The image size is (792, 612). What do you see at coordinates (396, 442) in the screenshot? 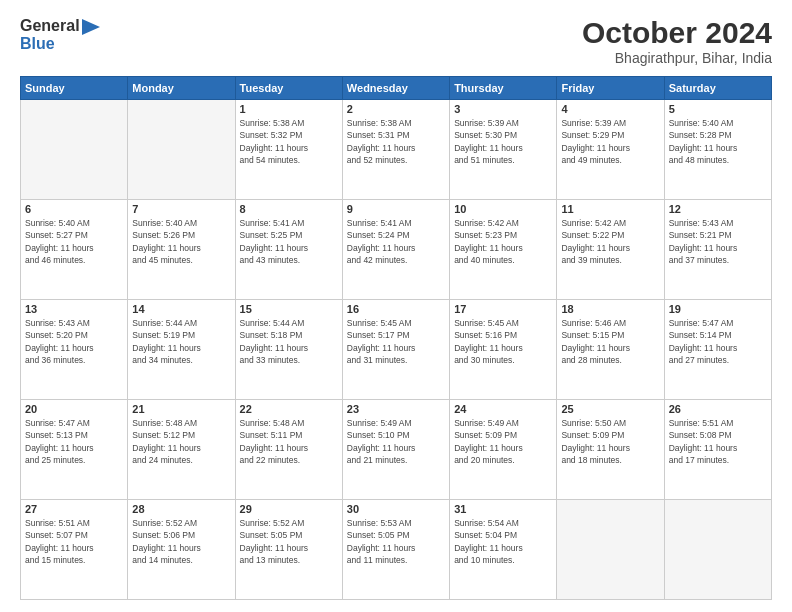
I see `cell-info: Sunrise: 5:49 AM Sunset: 5:10 PM Dayligh…` at bounding box center [396, 442].